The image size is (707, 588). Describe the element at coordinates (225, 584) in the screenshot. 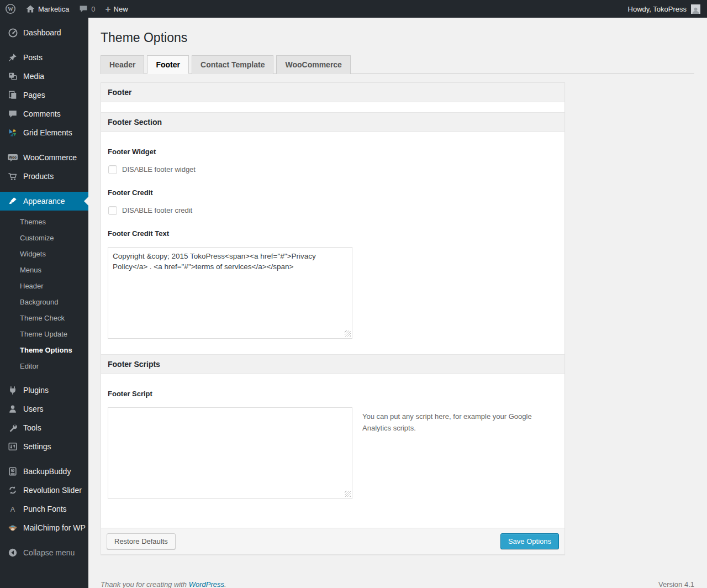

I see `thanks-suffix: .` at that location.